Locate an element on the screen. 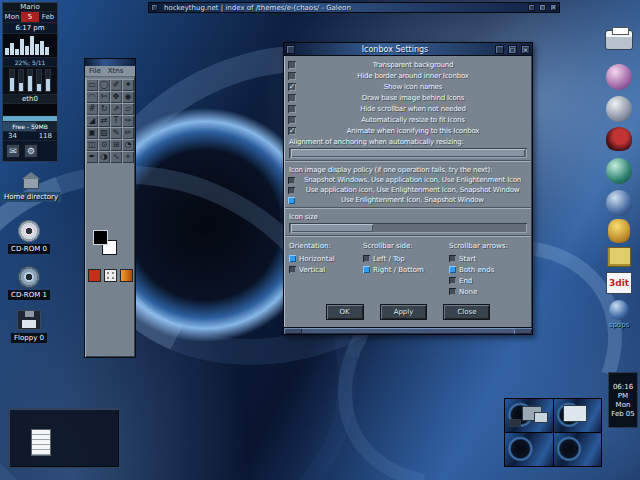  tool-button: ✑ is located at coordinates (128, 121).